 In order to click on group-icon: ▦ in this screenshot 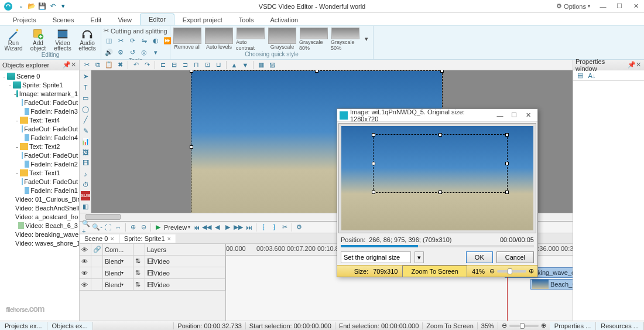, I will do `click(261, 65)`.